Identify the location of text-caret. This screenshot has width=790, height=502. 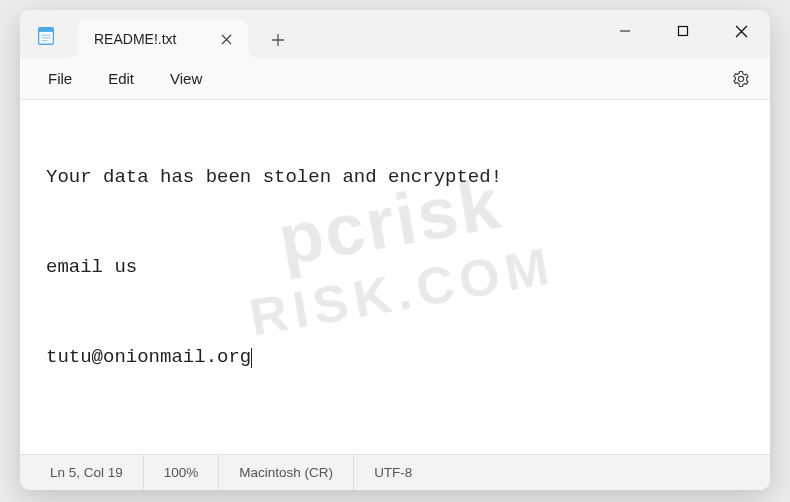
(252, 358).